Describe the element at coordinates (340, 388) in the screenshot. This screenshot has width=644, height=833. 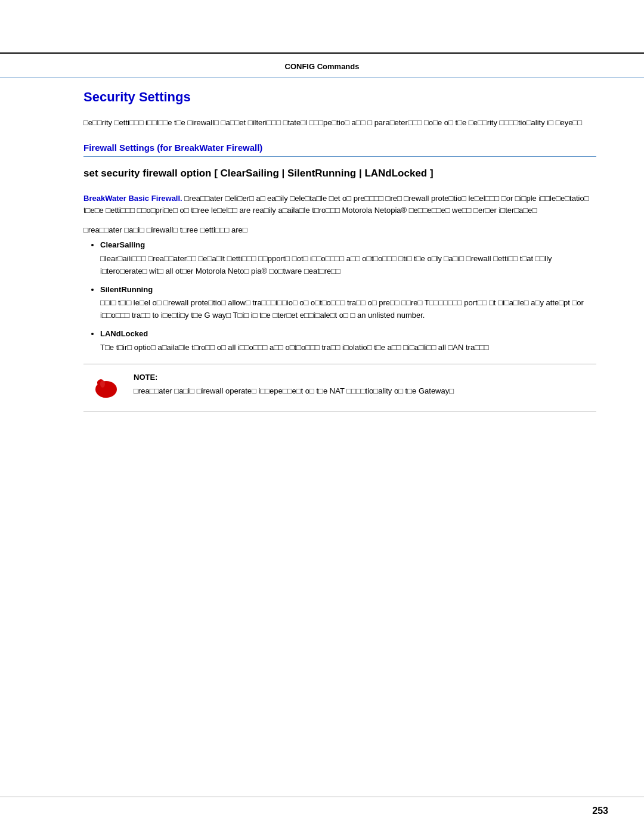
I see `note-box: NOTE: □rea□□ater □a□i□ □irewall operate□…` at that location.